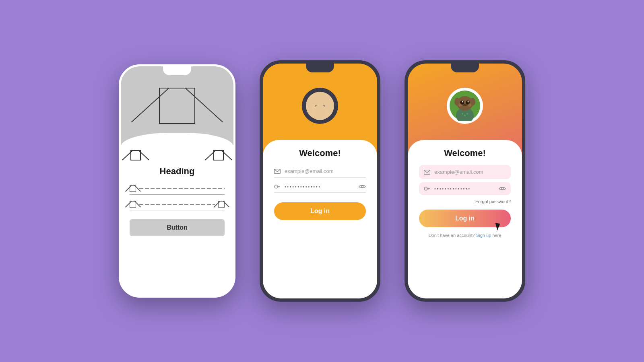 This screenshot has height=362, width=644. I want to click on wireframe-body: Heading Button, so click(177, 221).